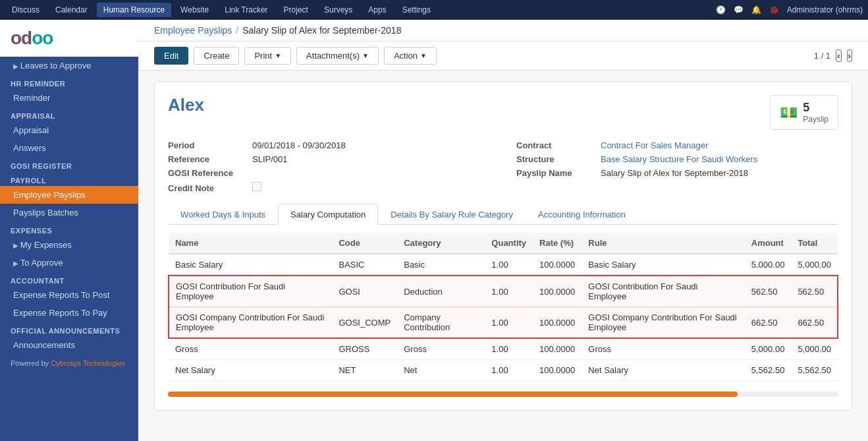 This screenshot has height=441, width=868. What do you see at coordinates (69, 245) in the screenshot?
I see `sidebar-item-my-expenses: My Expenses` at bounding box center [69, 245].